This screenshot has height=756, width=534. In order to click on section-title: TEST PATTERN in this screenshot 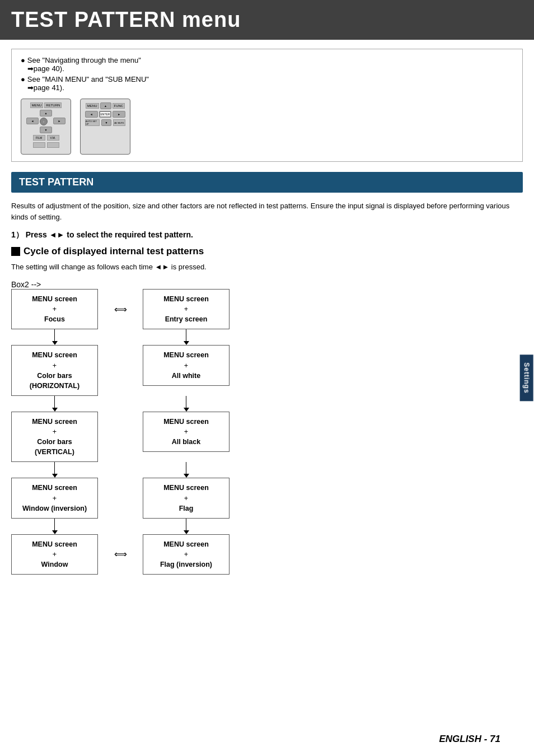, I will do `click(267, 183)`.